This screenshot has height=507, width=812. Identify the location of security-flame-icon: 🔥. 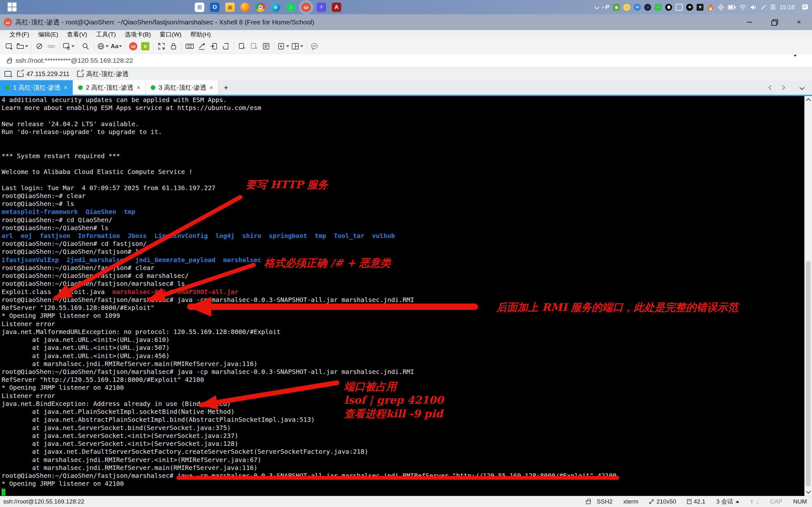
(711, 7).